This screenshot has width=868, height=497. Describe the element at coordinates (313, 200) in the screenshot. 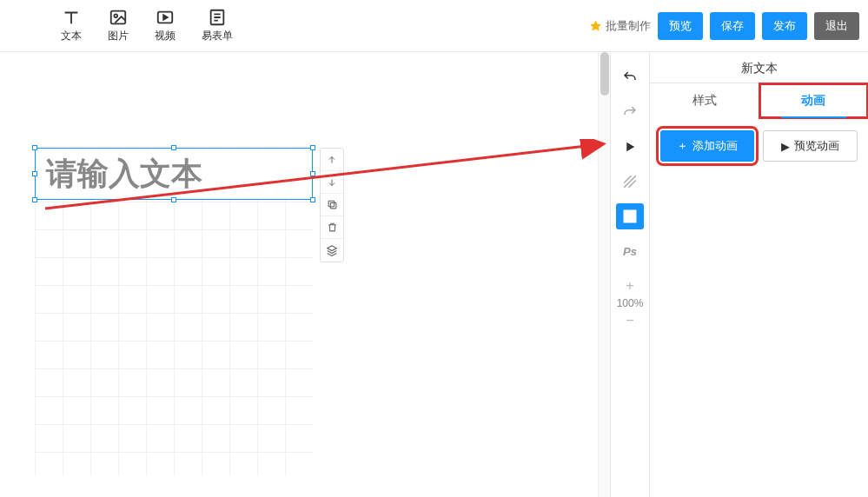

I see `resize-handle-br` at that location.